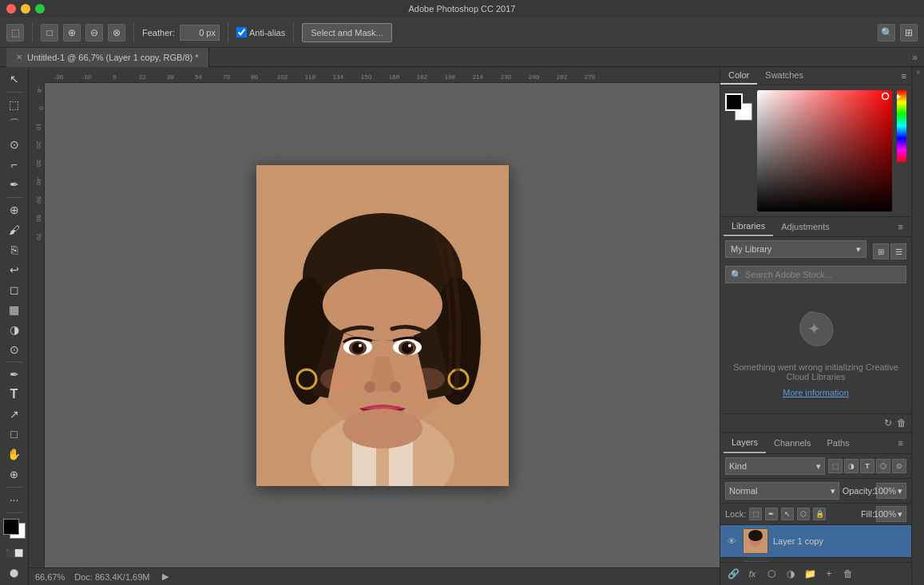 This screenshot has height=585, width=924. Describe the element at coordinates (848, 574) in the screenshot. I see `delete-layer-btn: 🗑` at that location.